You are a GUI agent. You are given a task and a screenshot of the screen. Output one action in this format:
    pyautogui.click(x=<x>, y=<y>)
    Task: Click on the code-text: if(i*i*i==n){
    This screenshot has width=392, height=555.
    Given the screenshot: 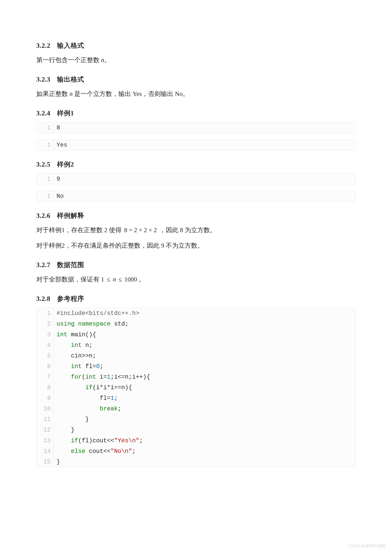 What is the action you would take?
    pyautogui.click(x=94, y=387)
    